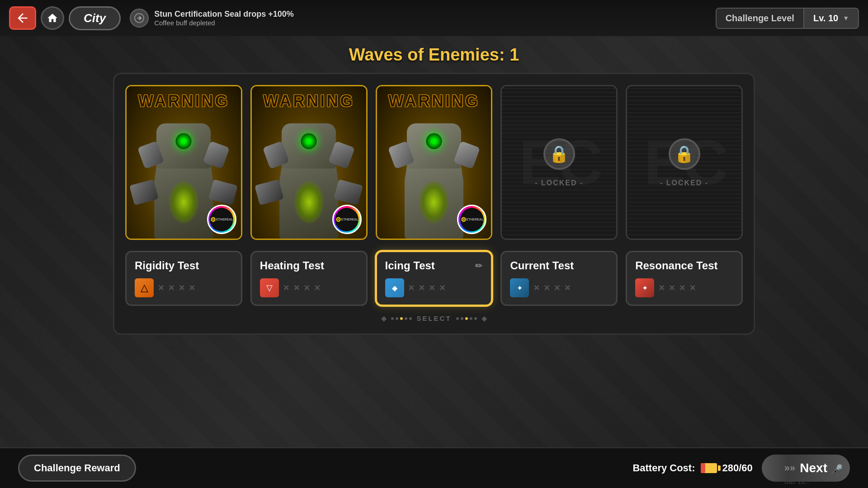 The width and height of the screenshot is (868, 488). Describe the element at coordinates (434, 55) in the screenshot. I see `waves-header: Waves of Enemies: 1` at that location.